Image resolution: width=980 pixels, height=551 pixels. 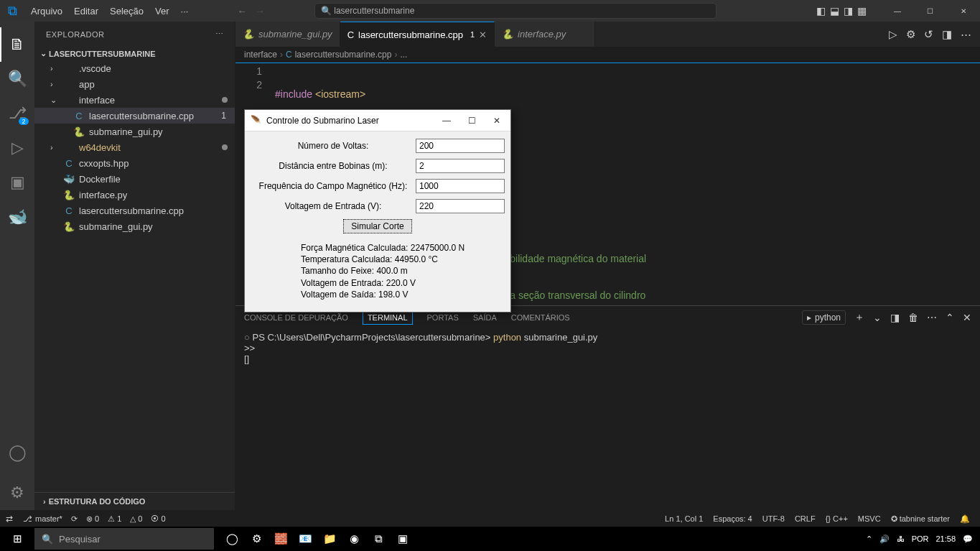 What do you see at coordinates (135, 195) in the screenshot?
I see `file-tree-item: 🐍interface.py` at bounding box center [135, 195].